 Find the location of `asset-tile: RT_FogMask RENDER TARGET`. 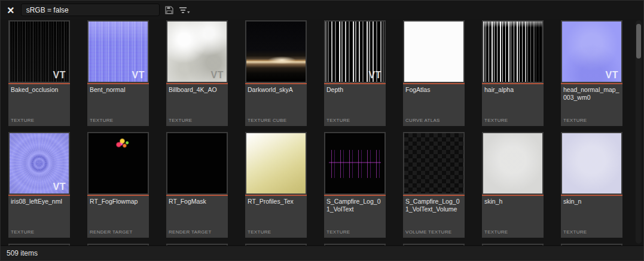

asset-tile: RT_FogMask RENDER TARGET is located at coordinates (197, 185).